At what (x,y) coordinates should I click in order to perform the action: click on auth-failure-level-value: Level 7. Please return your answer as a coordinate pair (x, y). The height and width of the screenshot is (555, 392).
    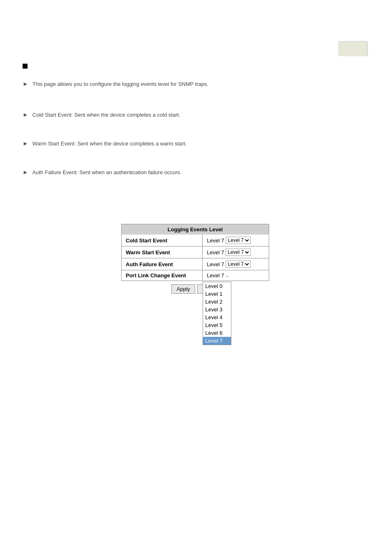
    Looking at the image, I should click on (215, 265).